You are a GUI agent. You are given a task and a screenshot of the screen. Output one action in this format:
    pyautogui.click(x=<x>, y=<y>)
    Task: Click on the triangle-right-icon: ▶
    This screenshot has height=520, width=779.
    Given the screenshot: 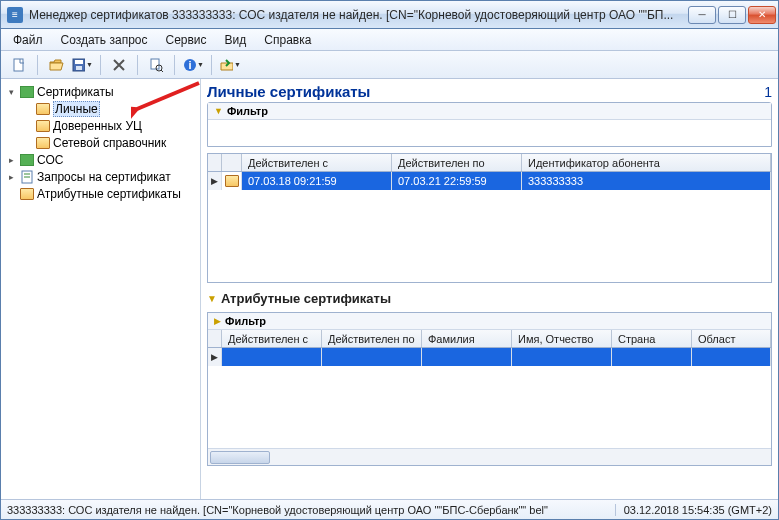 What is the action you would take?
    pyautogui.click(x=218, y=321)
    